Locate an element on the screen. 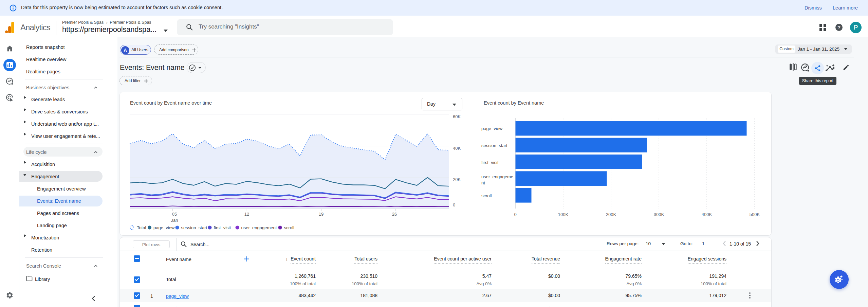 This screenshot has height=307, width=868. svg-text: nt is located at coordinates (483, 183).